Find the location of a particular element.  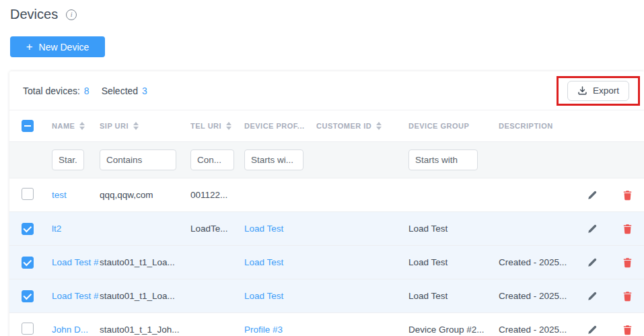

plus-icon: + is located at coordinates (30, 47).